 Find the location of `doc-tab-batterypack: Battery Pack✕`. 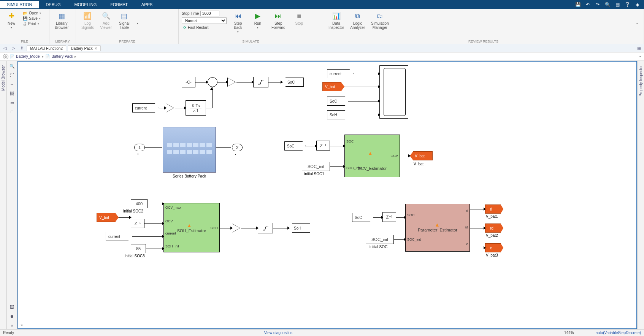

doc-tab-batterypack: Battery Pack✕ is located at coordinates (84, 48).